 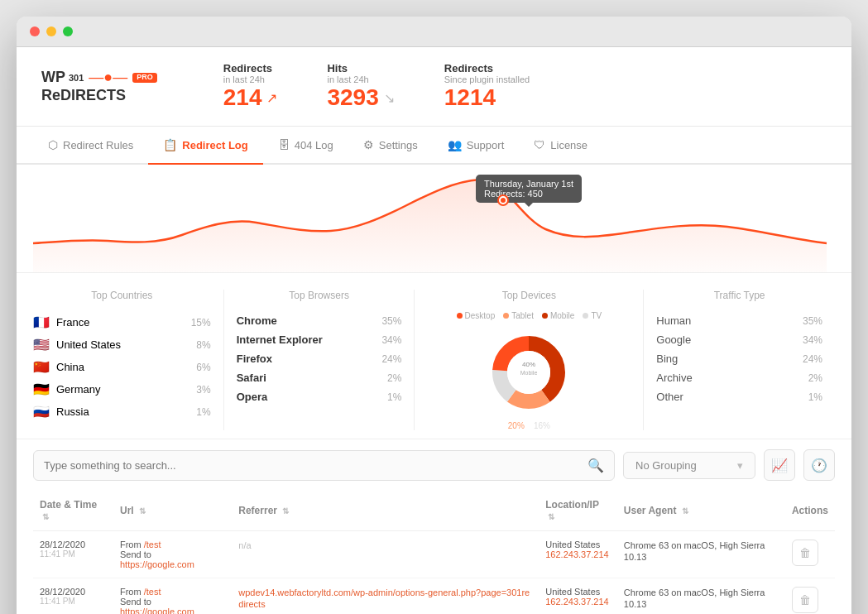 What do you see at coordinates (540, 145) in the screenshot?
I see `license-icon: 🛡` at bounding box center [540, 145].